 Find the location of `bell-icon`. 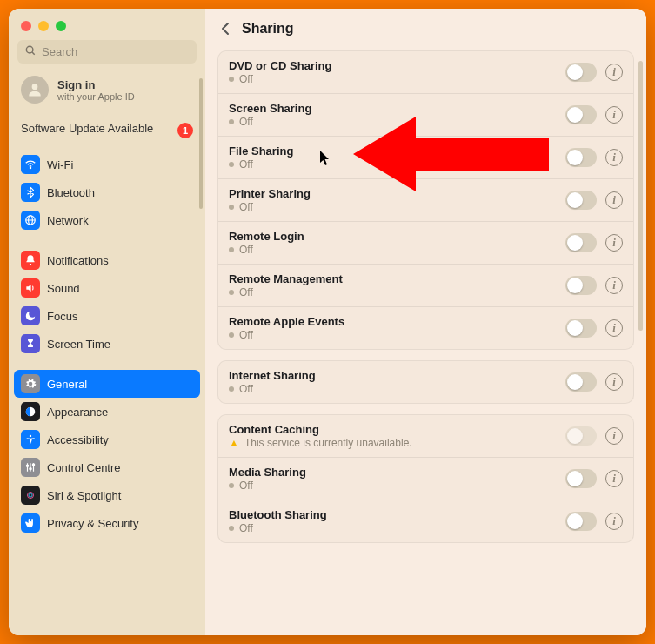

bell-icon is located at coordinates (30, 260).